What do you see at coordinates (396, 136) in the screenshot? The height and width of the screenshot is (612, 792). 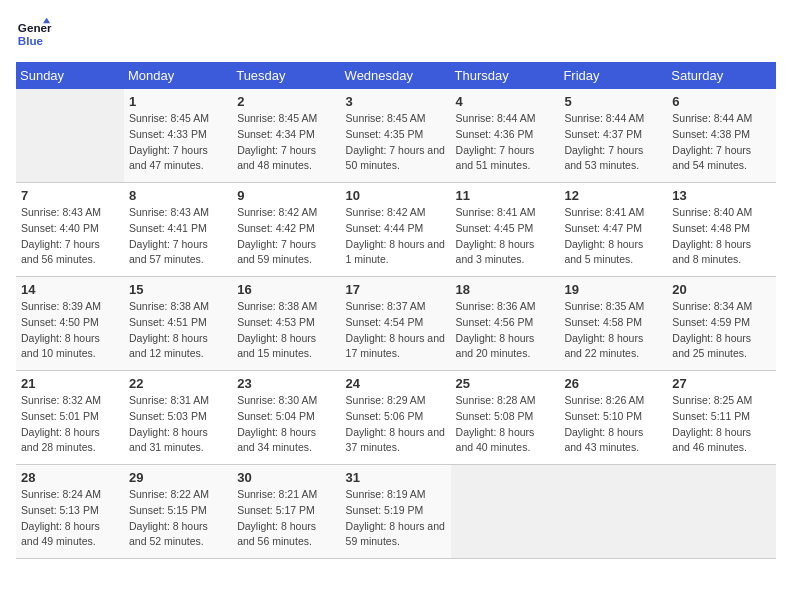 I see `calendar-day-cell: 3 Sunrise: 8:45 AMSunset: 4:35 PMDayligh…` at bounding box center [396, 136].